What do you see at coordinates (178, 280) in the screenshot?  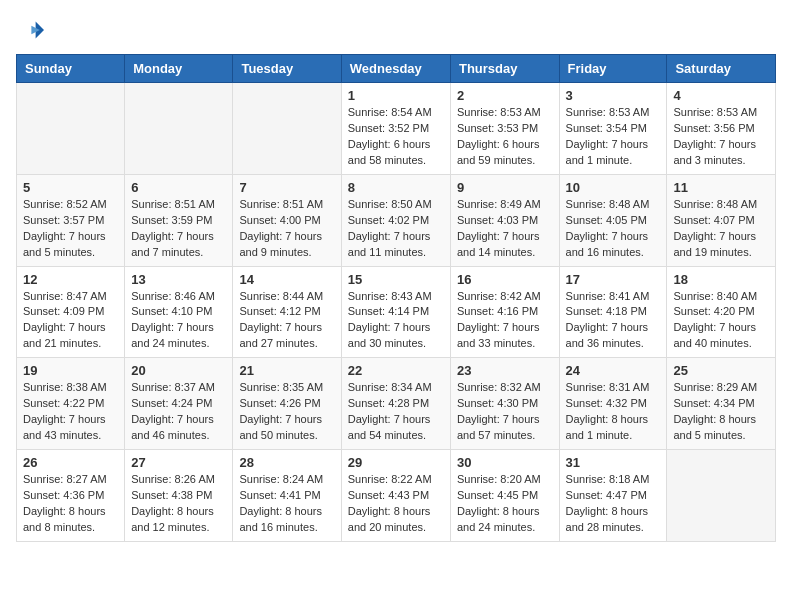 I see `day-number: 13` at bounding box center [178, 280].